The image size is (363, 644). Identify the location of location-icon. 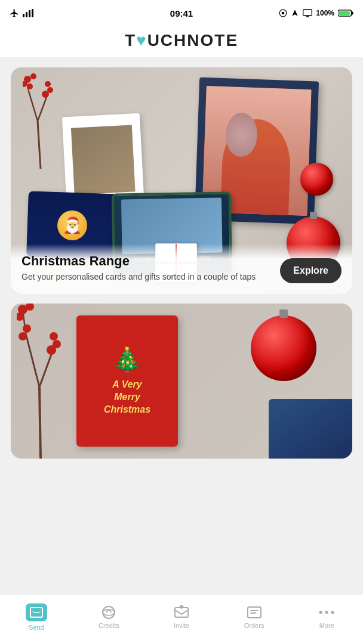
(283, 13).